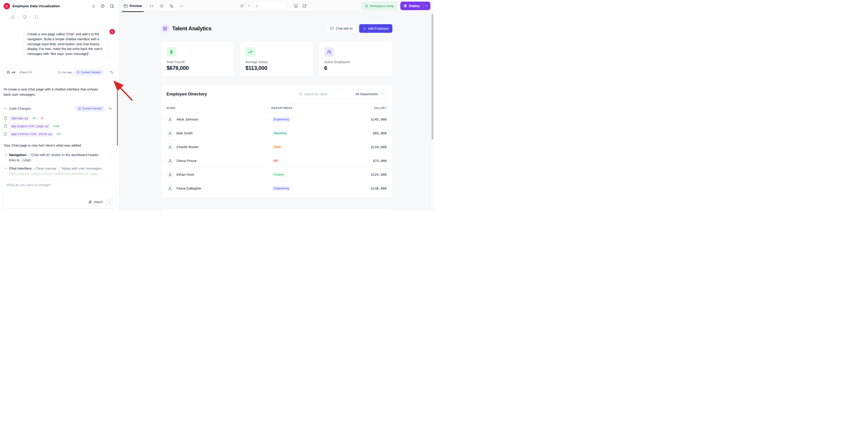  Describe the element at coordinates (277, 161) in the screenshot. I see `table-row: Diana Prince HR $75,000` at that location.